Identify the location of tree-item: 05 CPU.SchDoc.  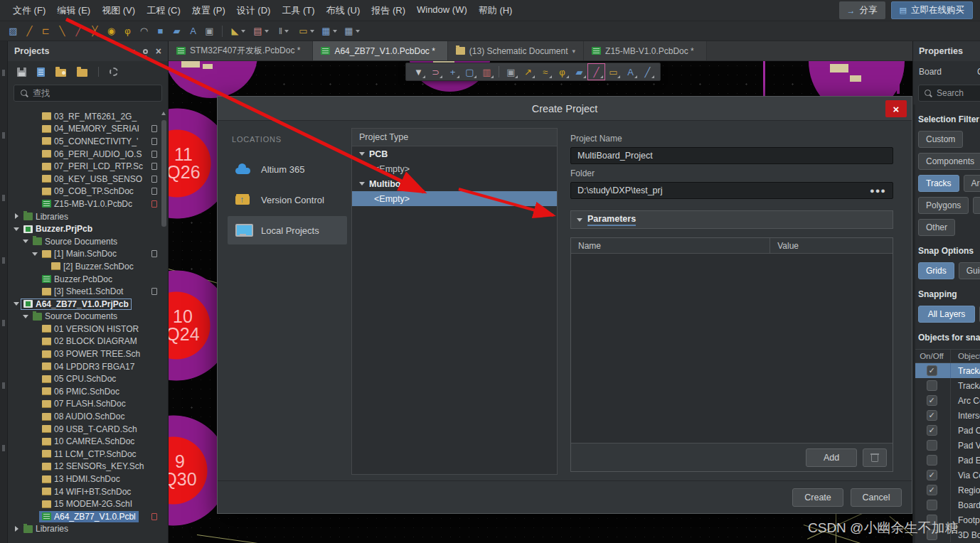
(88, 379).